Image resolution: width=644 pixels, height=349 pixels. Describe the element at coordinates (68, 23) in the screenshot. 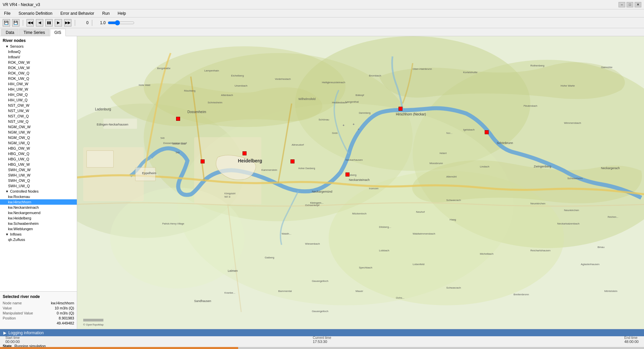

I see `fast-forward-button: ▶▶` at that location.